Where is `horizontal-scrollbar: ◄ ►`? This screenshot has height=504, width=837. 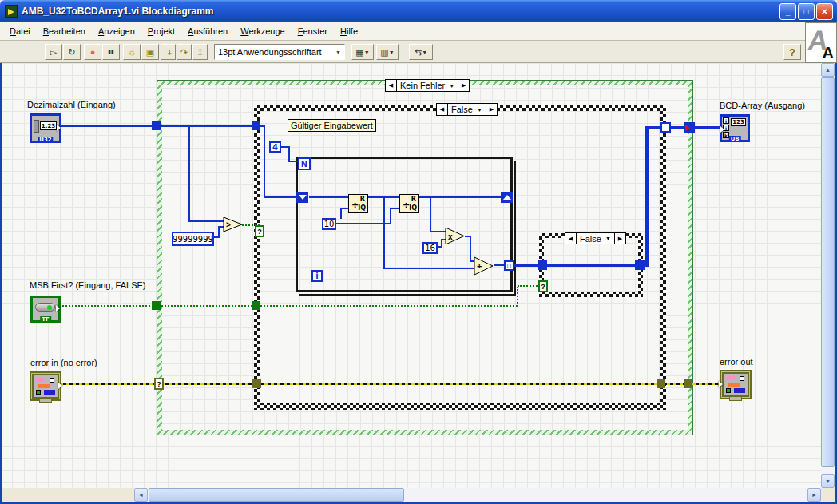 horizontal-scrollbar: ◄ ► is located at coordinates (478, 495).